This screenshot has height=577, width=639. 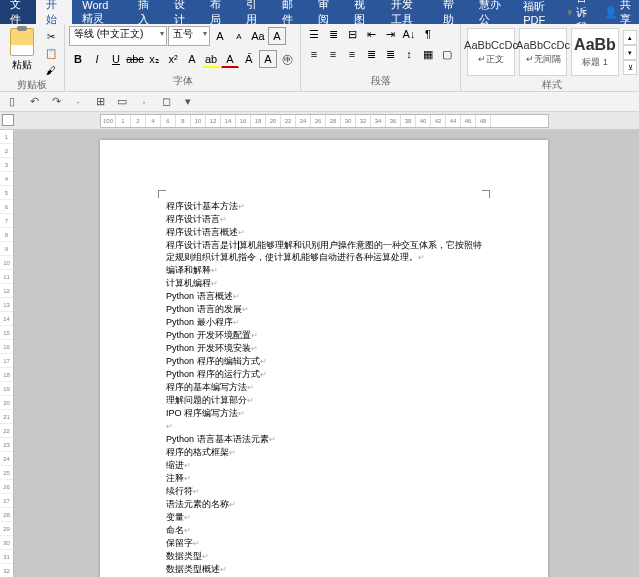 I want to click on styles-more-button: ⊻, so click(x=630, y=68).